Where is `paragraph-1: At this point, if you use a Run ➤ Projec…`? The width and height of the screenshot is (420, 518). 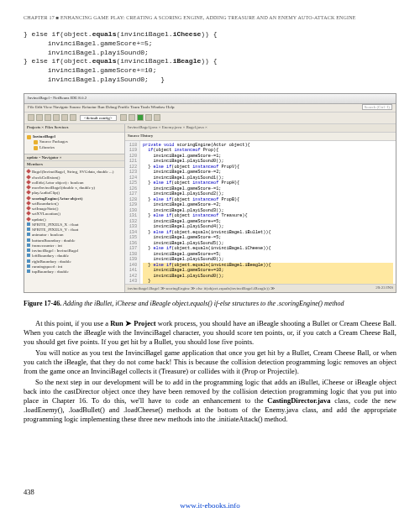
paragraph-1: At this point, if you use a Run ➤ Projec… is located at coordinates (210, 332).